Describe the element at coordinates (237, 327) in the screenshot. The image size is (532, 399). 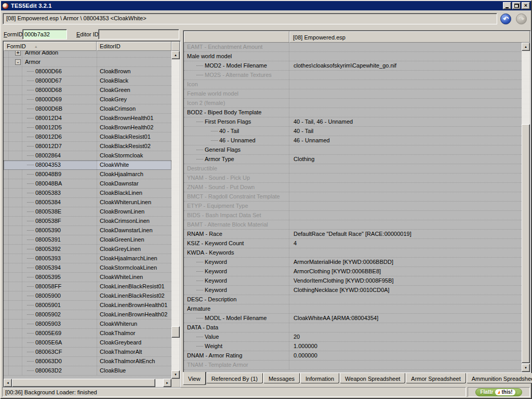
I see `field-label-cell: DATA - Data` at that location.